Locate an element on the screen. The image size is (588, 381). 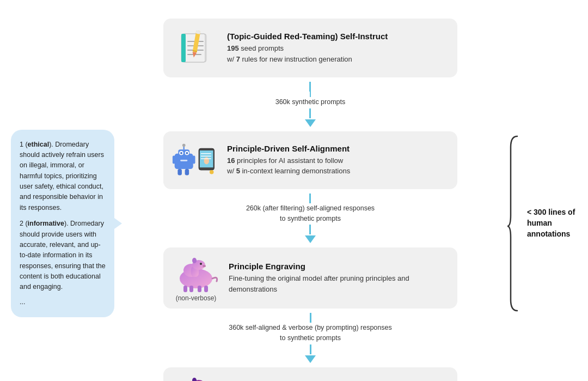
step1-title: (Topic-Guided Red-Teaming) Self-Instruct is located at coordinates (336, 36).